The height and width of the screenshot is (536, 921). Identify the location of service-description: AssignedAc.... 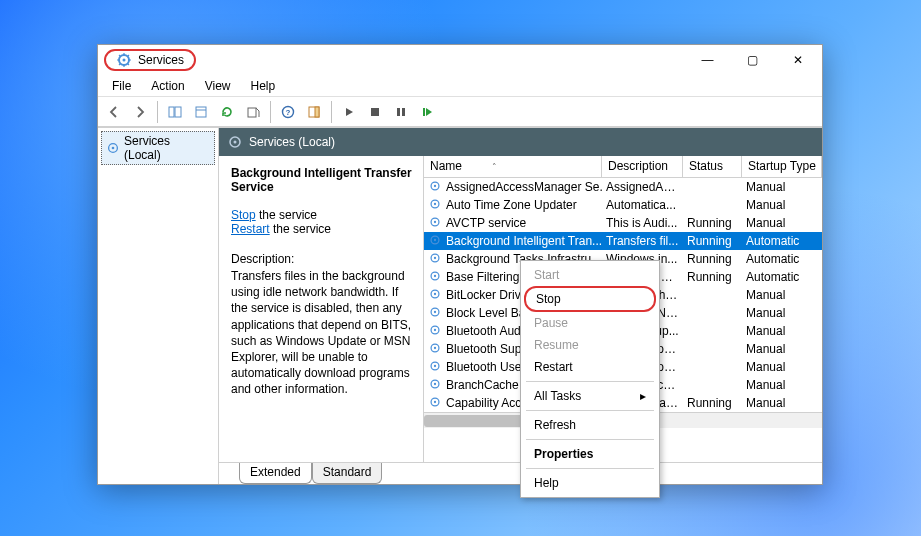
(642, 187).